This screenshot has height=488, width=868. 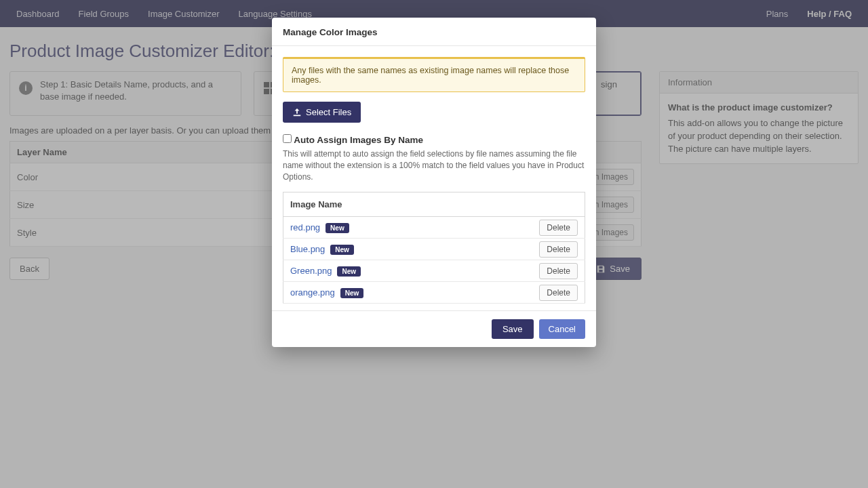 What do you see at coordinates (434, 248) in the screenshot?
I see `images-table: Image Name red.pngNew Delete Blue.pngNew…` at bounding box center [434, 248].